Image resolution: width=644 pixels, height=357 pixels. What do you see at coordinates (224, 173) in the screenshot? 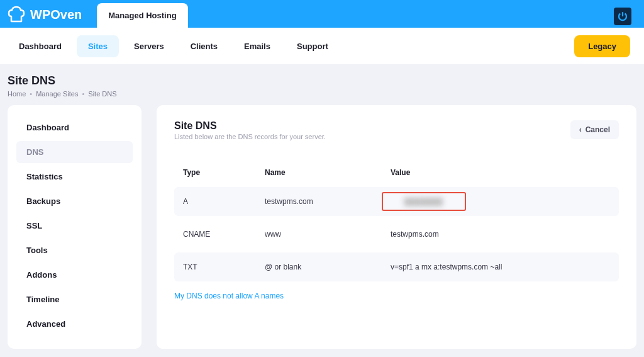
I see `header-type: Type` at bounding box center [224, 173].